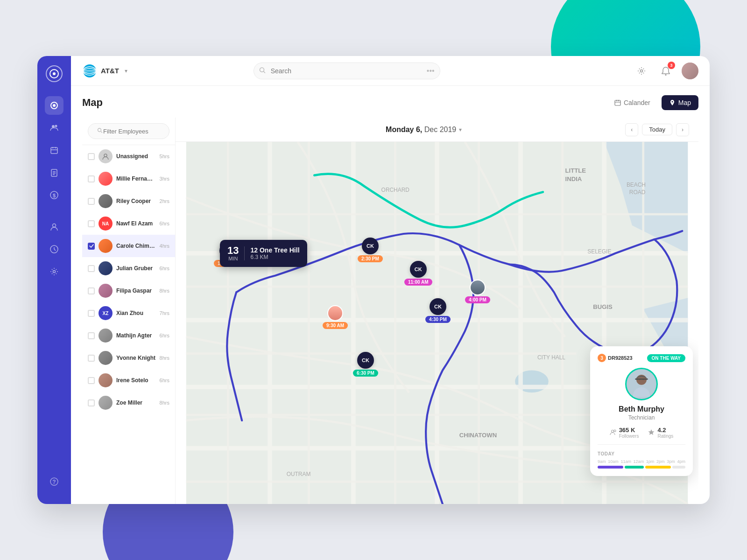 Image resolution: width=747 pixels, height=560 pixels. I want to click on map-pin-ck5: CK 6:30 PM, so click(366, 364).